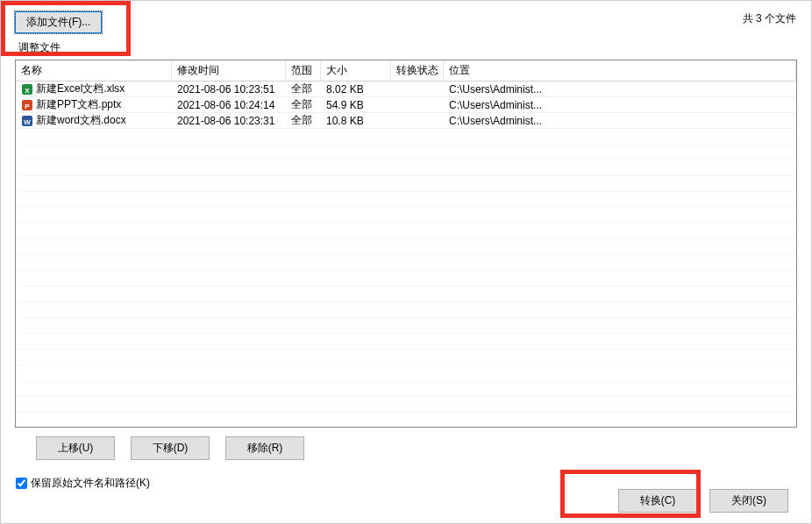  Describe the element at coordinates (90, 484) in the screenshot. I see `preserve-name-label: 保留原始文件名和路径(K)` at that location.